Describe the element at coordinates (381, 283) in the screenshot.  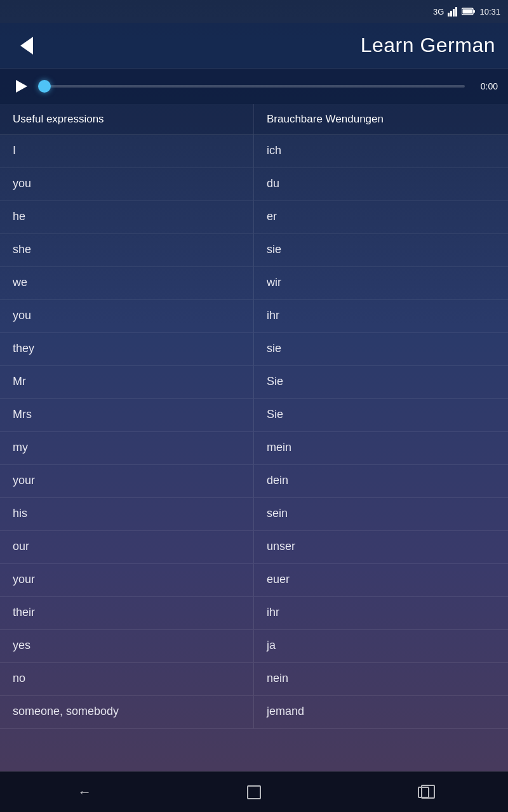
I see `cell-german: wir` at that location.